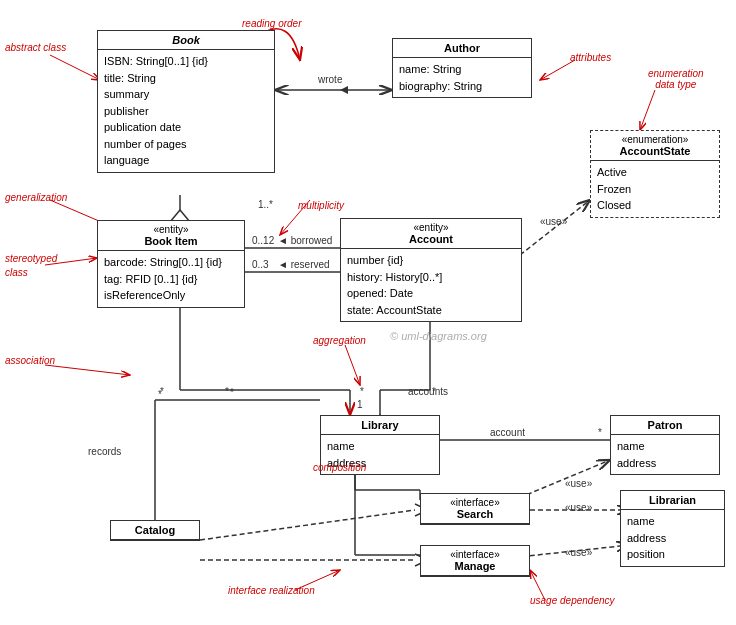 This screenshot has width=736, height=625. Describe the element at coordinates (655, 189) in the screenshot. I see `account-state-body: Active Frozen Closed` at that location.